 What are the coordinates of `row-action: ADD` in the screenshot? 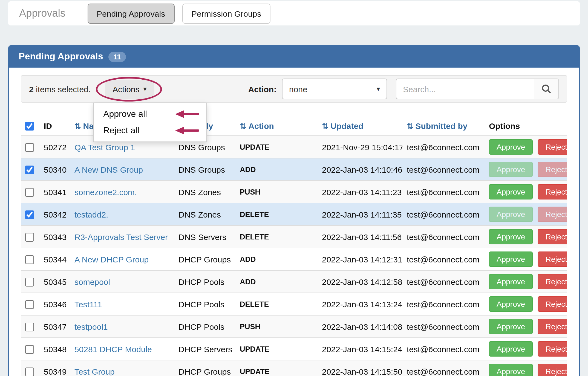 It's located at (276, 282).